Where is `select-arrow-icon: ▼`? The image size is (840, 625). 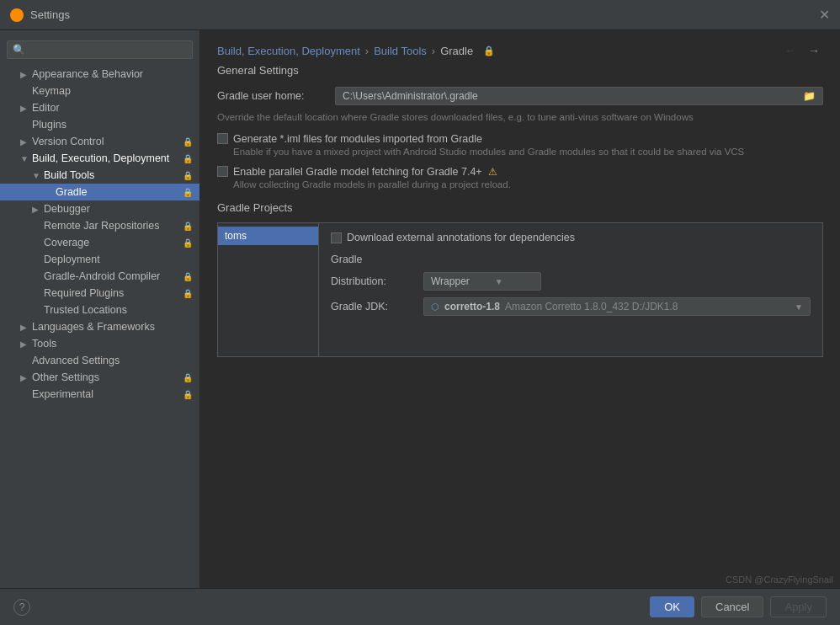 select-arrow-icon: ▼ is located at coordinates (499, 281).